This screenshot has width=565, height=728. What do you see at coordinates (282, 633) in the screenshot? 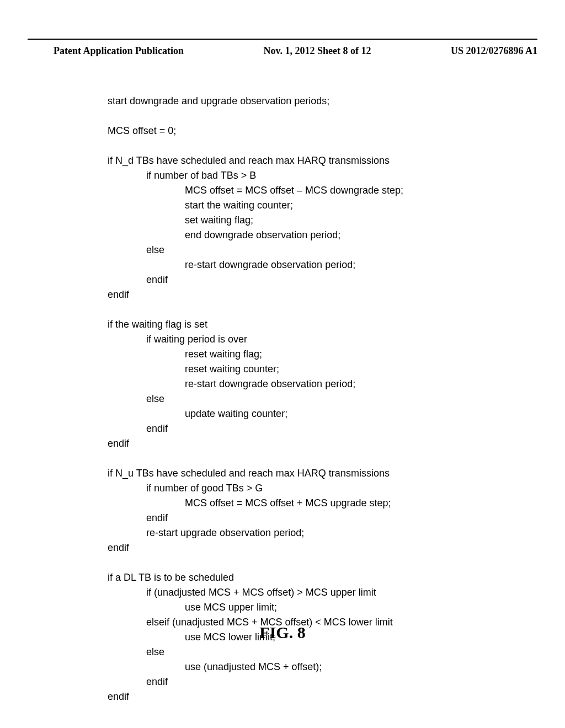
I see `figure-caption: FIG. 8` at bounding box center [282, 633].